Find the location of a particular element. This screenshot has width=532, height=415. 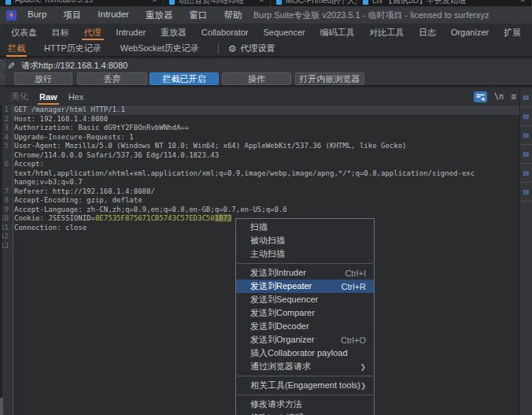

context-menu-item-label: 发送到Comparer is located at coordinates (283, 313).